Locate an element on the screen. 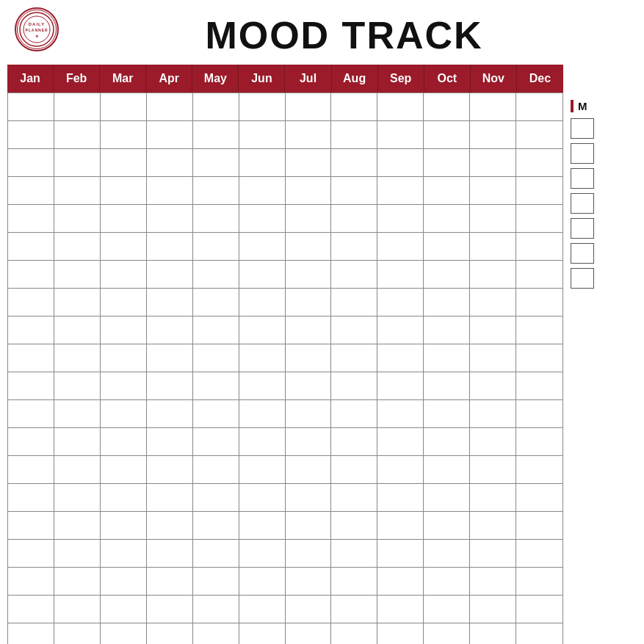 Image resolution: width=644 pixels, height=644 pixels. header: DAILY PLANNER ★ MOOD TRACK is located at coordinates (322, 32).